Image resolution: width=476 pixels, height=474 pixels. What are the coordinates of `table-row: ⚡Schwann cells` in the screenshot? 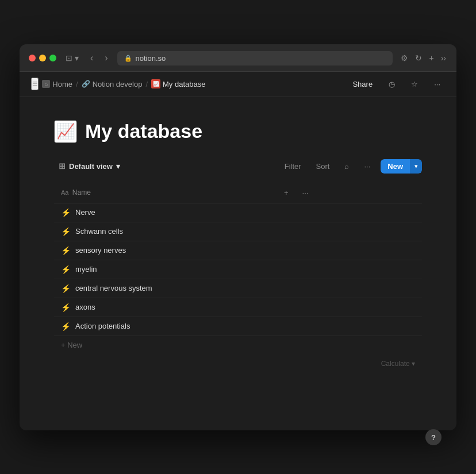 It's located at (238, 231).